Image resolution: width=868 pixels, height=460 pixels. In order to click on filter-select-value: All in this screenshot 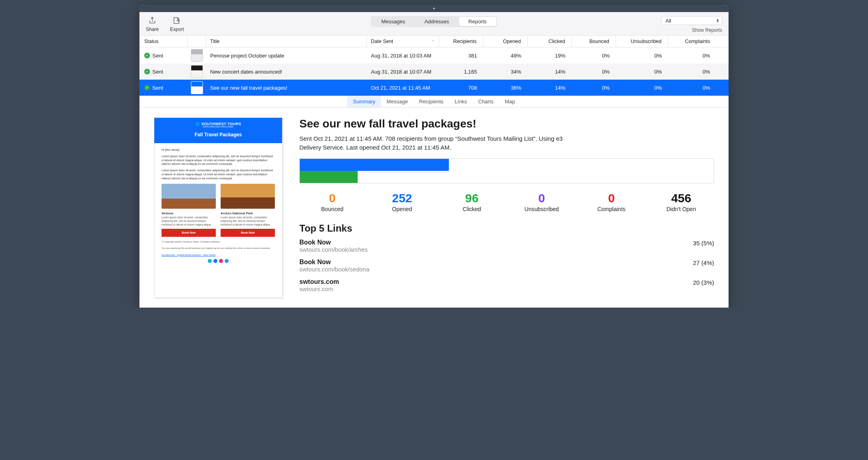, I will do `click(668, 21)`.